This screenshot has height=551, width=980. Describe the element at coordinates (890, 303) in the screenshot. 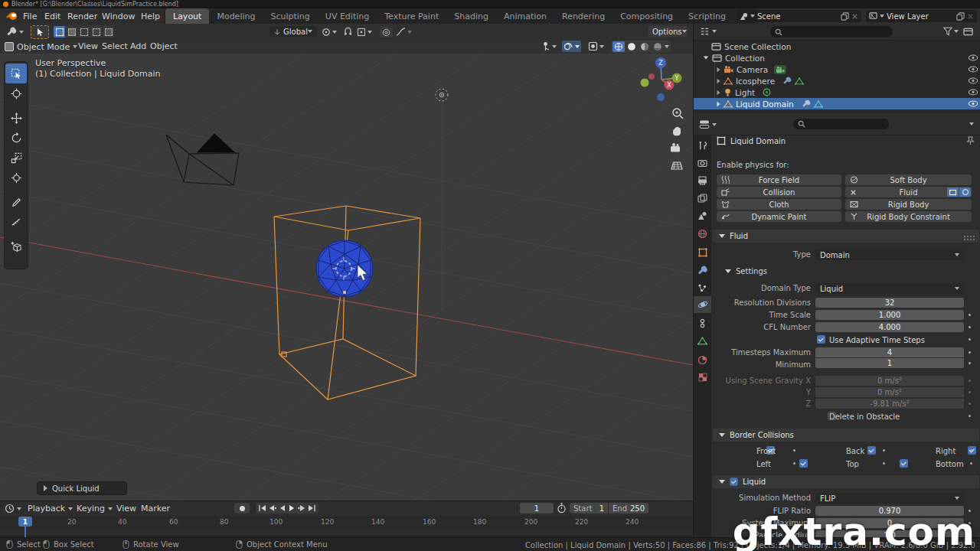

I see `resolution-field: 32` at that location.